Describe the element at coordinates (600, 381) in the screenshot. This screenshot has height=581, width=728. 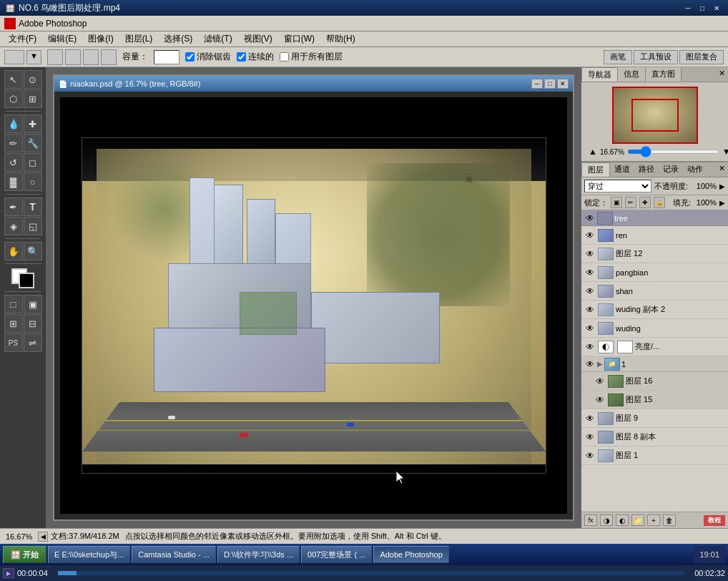
I see `layer-eye-layer16: 👁` at that location.